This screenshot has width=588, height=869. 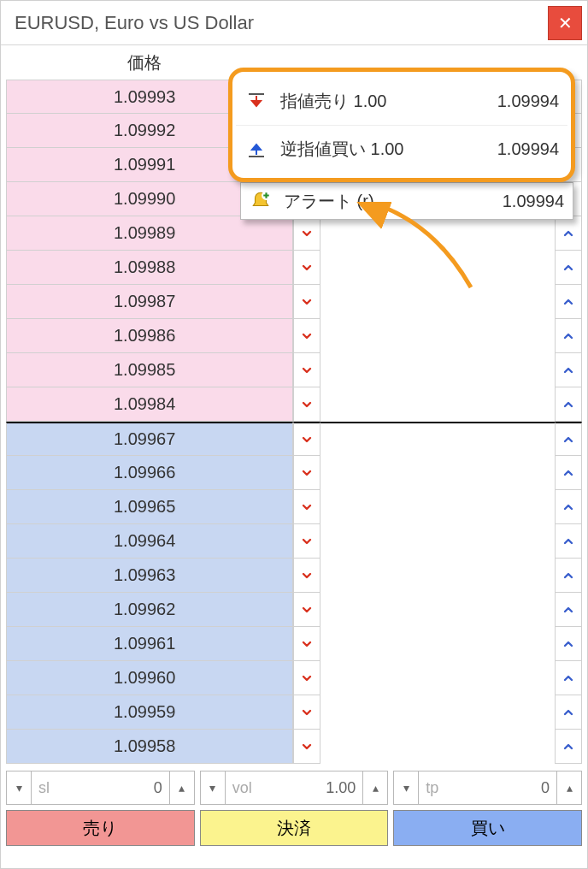 I want to click on window-title: EURUSD, Euro vs US Dollar, so click(x=134, y=23).